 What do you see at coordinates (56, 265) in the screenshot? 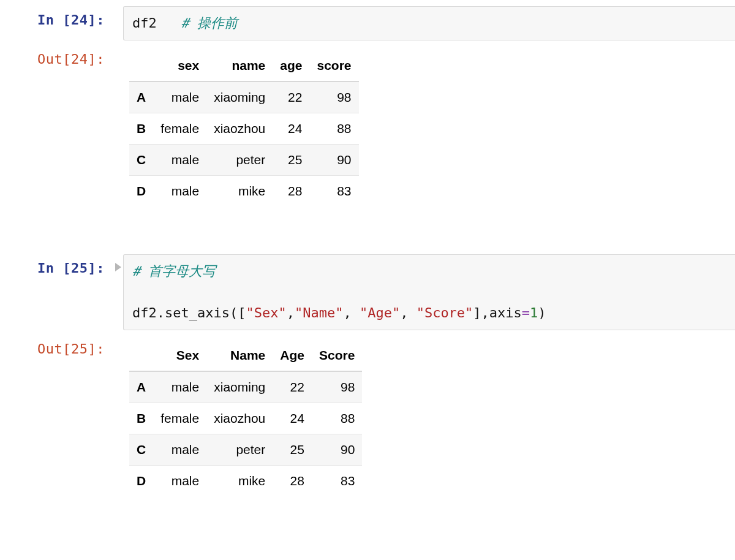
I see `prompt-in: In [25]:` at bounding box center [56, 265].